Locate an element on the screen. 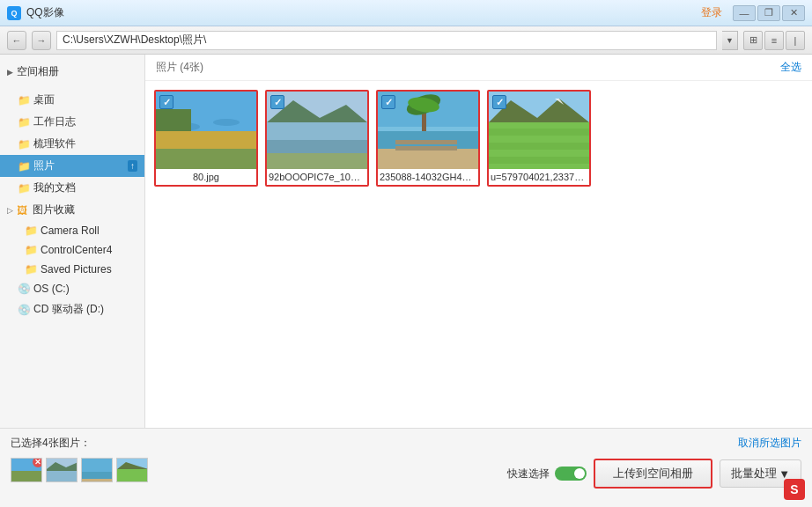  login-button: 登录 is located at coordinates (712, 12).